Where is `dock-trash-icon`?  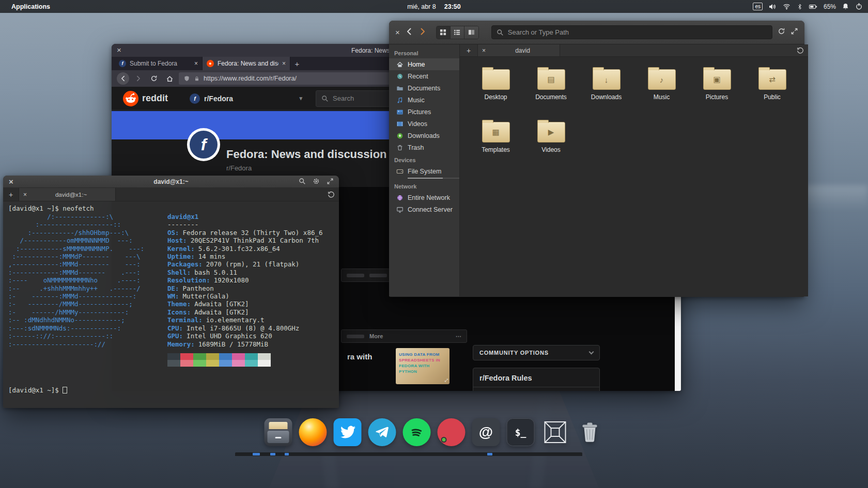
dock-trash-icon is located at coordinates (590, 432).